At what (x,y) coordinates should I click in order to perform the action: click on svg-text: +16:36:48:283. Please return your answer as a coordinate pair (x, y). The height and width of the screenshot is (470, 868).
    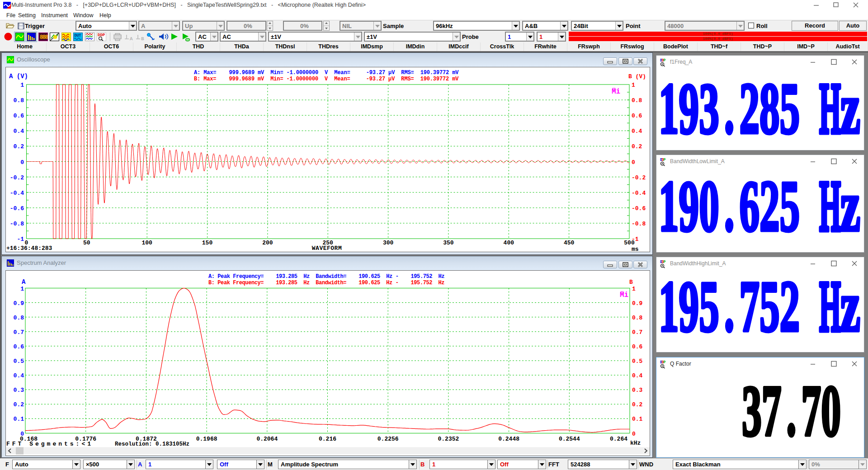
    Looking at the image, I should click on (29, 249).